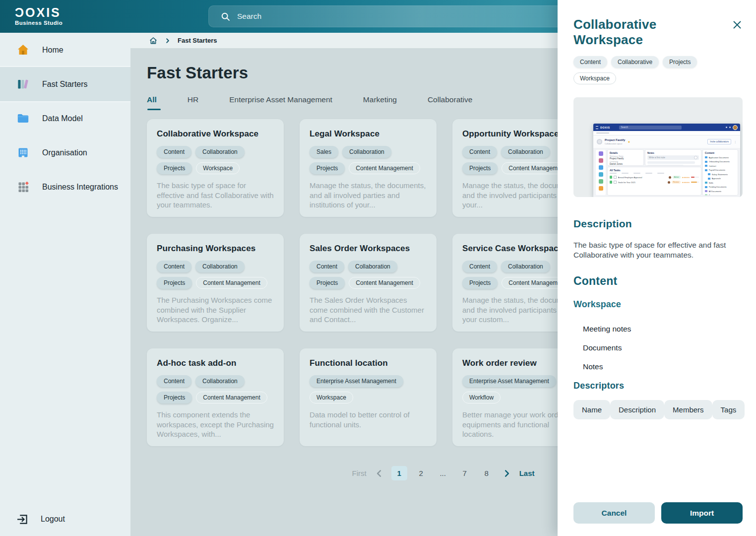 This screenshot has width=756, height=536. Describe the element at coordinates (368, 160) in the screenshot. I see `card-tags: SalesCollaborationProjectsContent Manage…` at that location.